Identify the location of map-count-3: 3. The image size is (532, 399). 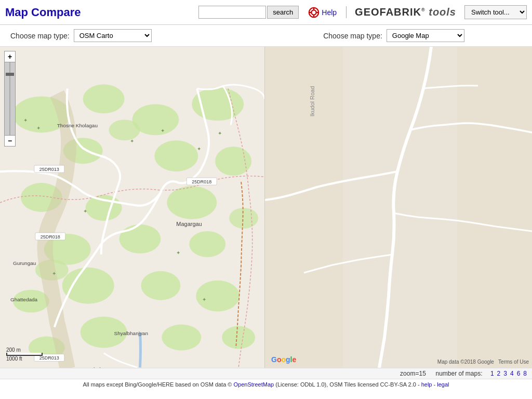
(505, 374).